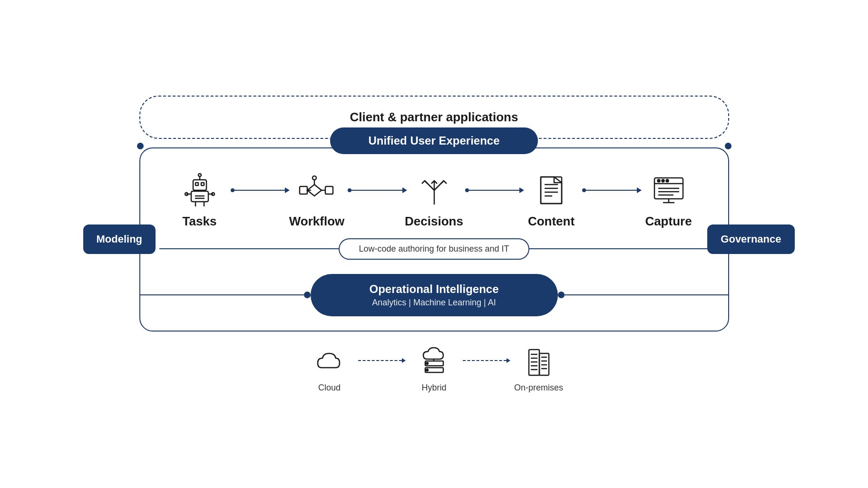 The height and width of the screenshot is (488, 868). Describe the element at coordinates (434, 289) in the screenshot. I see `oi-bar-title: Operational Intelligence` at that location.